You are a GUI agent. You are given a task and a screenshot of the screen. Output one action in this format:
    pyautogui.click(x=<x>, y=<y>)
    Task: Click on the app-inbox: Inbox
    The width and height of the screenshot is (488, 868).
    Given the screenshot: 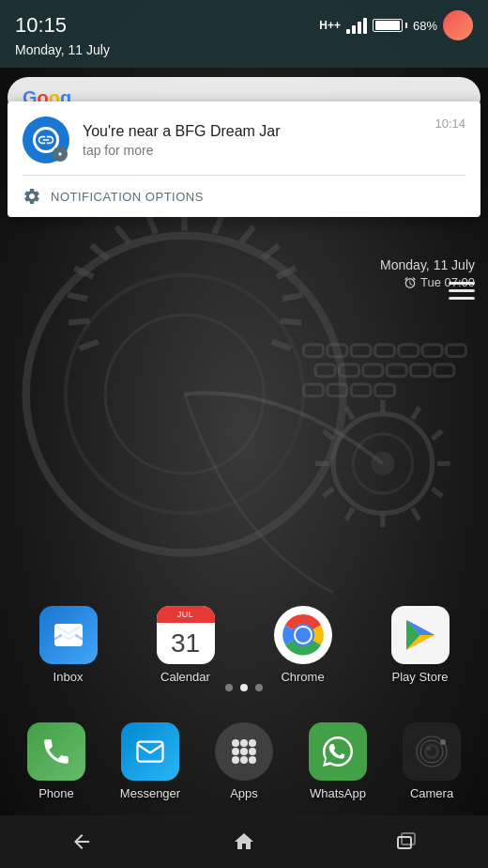 What is the action you would take?
    pyautogui.click(x=69, y=644)
    